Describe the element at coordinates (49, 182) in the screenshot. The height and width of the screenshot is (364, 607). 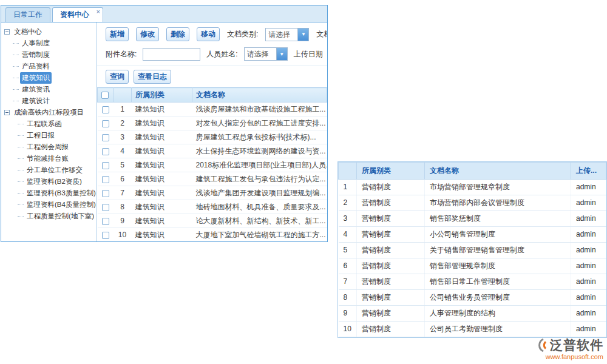
I see `tree-item: 监理资料(B2资质)` at that location.